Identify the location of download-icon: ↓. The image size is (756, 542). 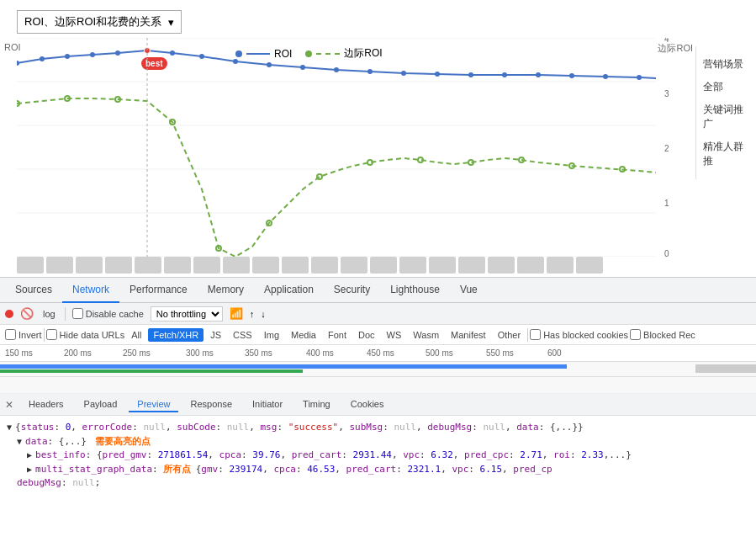
(263, 314).